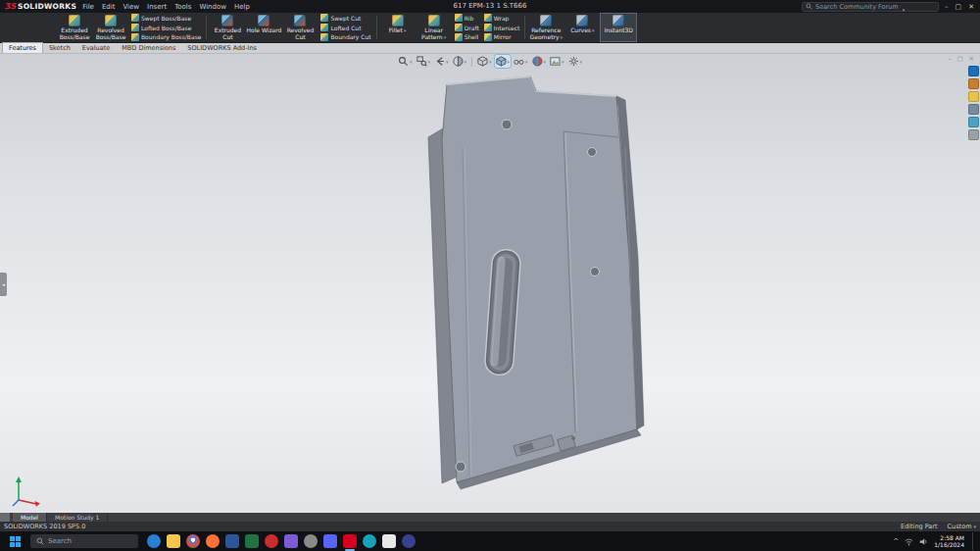  What do you see at coordinates (490, 27) in the screenshot?
I see `command-manager-ribbon: Extruded Boss/Base Revolved Boss/Base Sw…` at bounding box center [490, 27].